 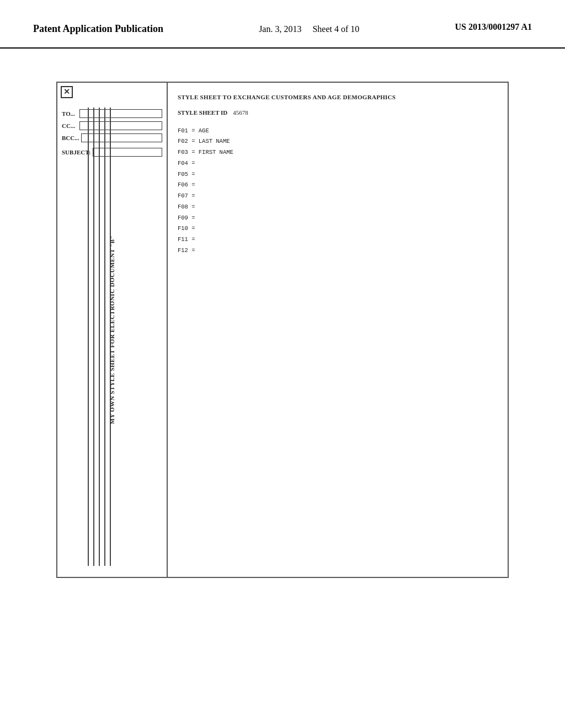 What do you see at coordinates (202, 113) in the screenshot?
I see `style-sheet-id-label: STYLE SHEET ID` at bounding box center [202, 113].